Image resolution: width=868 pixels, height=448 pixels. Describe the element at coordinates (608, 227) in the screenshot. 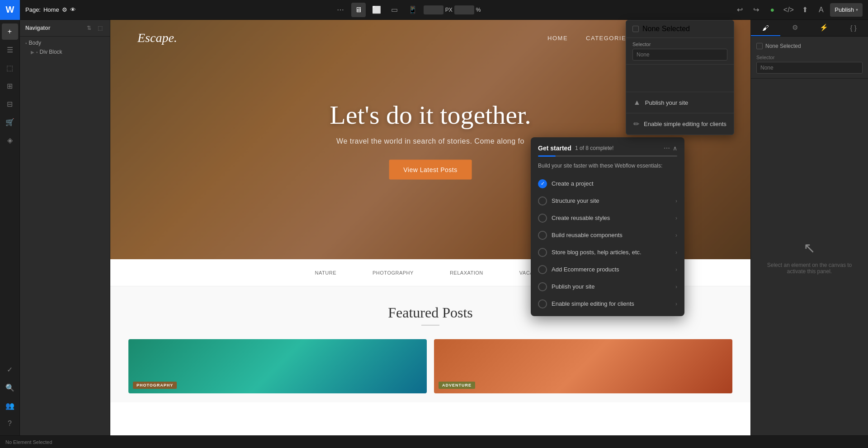

I see `get-started-panel: Get started 1 of 8 complete! ⋯ ∧ Build y…` at that location.